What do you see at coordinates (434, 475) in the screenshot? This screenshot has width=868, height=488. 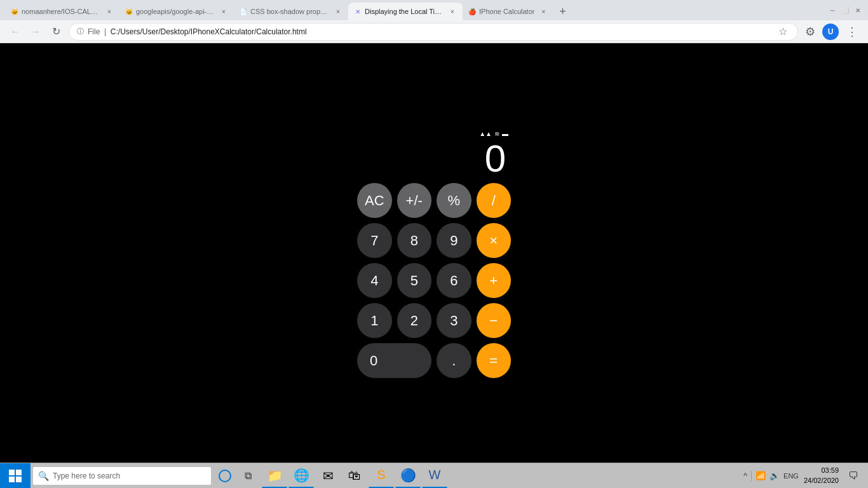 I see `taskbar: 🔍 Type here to search ⧉ 📁 🌐 ✉ 🛍 S �` at bounding box center [434, 475].